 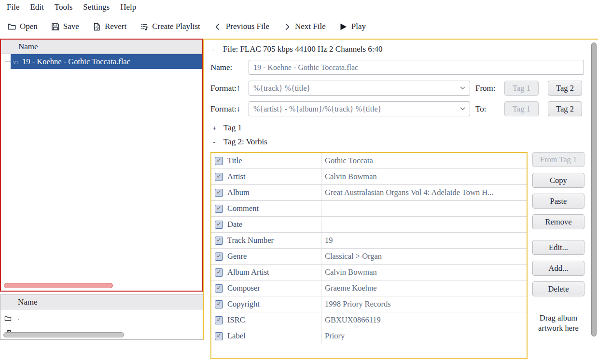 What do you see at coordinates (424, 304) in the screenshot?
I see `field-value-cell: 1998 Priory Records` at bounding box center [424, 304].